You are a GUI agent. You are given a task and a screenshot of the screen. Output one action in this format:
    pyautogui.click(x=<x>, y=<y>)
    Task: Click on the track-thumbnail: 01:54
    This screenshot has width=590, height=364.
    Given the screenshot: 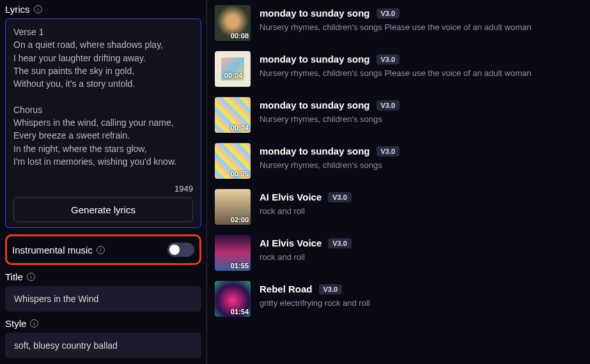 What is the action you would take?
    pyautogui.click(x=233, y=299)
    